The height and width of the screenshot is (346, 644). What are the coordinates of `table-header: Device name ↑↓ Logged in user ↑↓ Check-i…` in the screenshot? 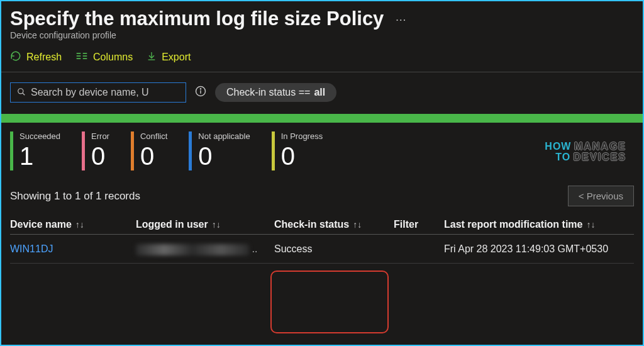 It's located at (322, 226).